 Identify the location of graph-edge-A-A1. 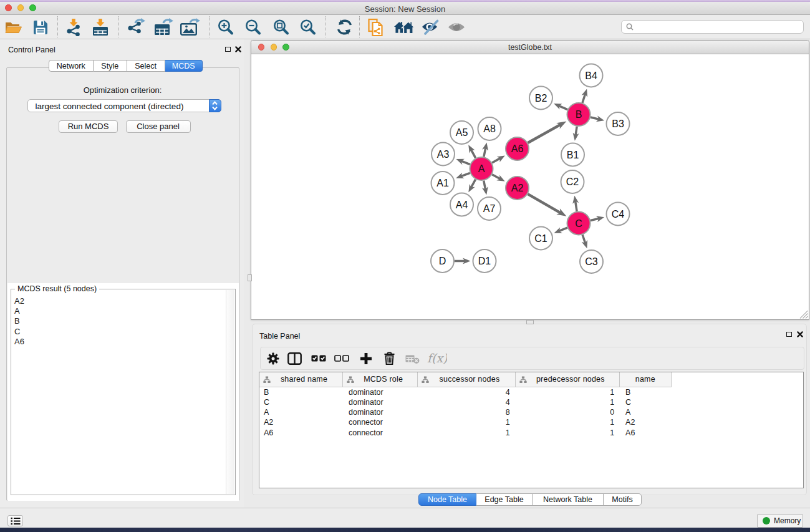
(465, 175).